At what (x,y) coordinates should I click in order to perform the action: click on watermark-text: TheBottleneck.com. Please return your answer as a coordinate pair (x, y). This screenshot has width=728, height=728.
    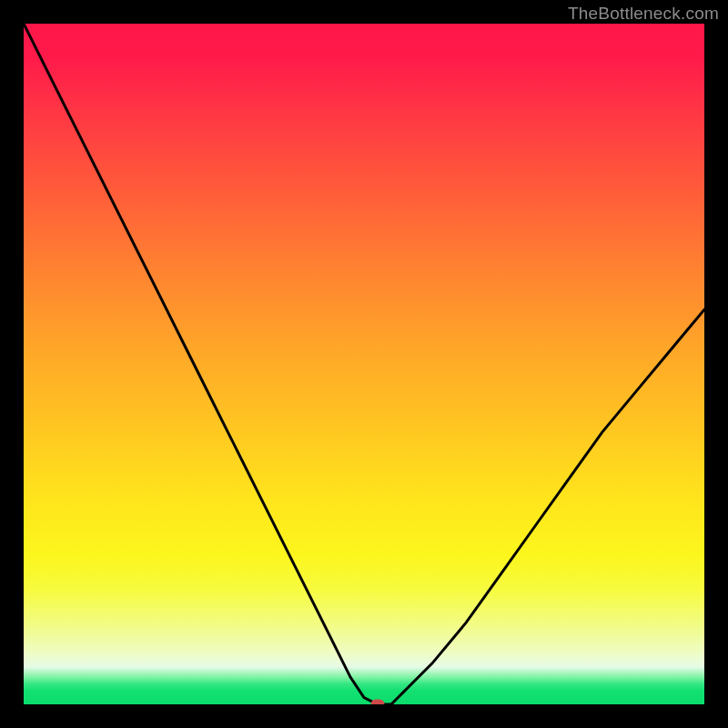
    Looking at the image, I should click on (643, 14).